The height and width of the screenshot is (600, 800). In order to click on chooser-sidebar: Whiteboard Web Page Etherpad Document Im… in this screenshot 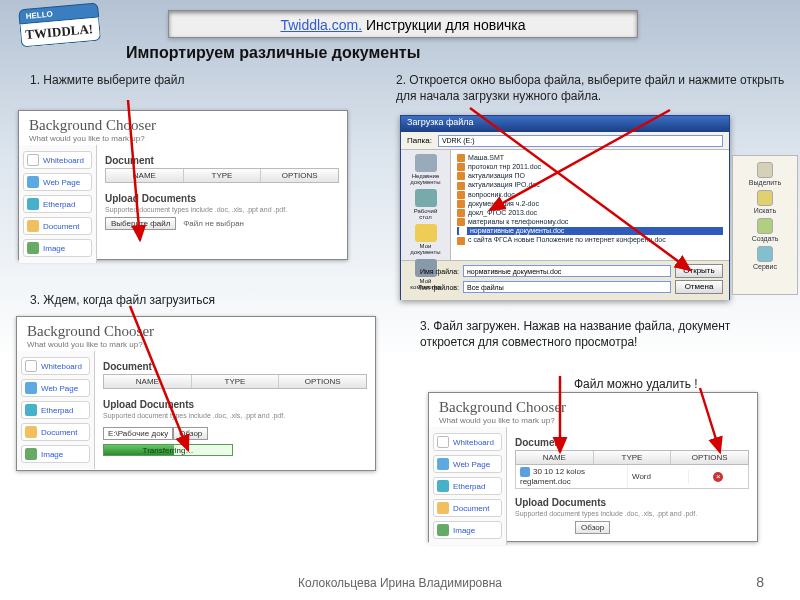, I will do `click(58, 204)`.